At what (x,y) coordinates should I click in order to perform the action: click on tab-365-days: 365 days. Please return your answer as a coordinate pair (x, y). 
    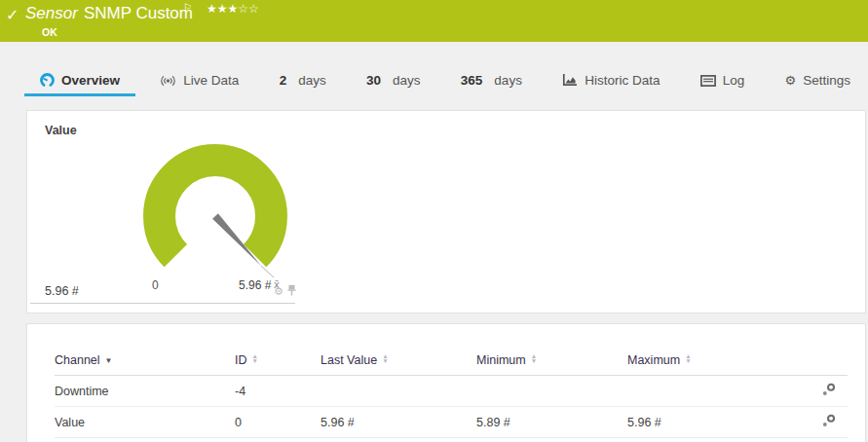
    Looking at the image, I should click on (491, 82).